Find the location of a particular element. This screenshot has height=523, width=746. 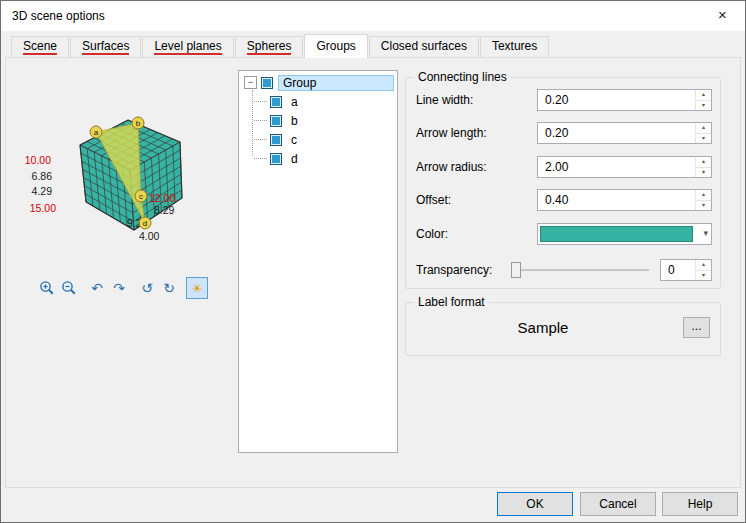

tab-surfaces: Surfaces is located at coordinates (106, 46).